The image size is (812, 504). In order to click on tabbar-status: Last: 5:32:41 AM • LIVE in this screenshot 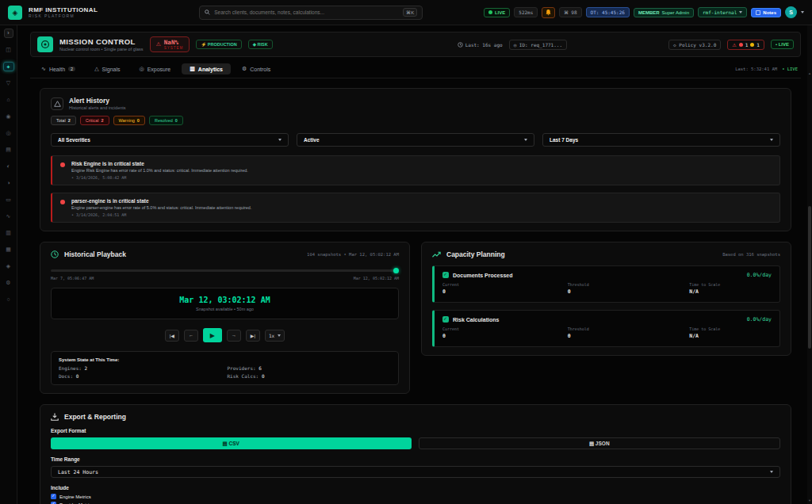, I will do `click(766, 69)`.